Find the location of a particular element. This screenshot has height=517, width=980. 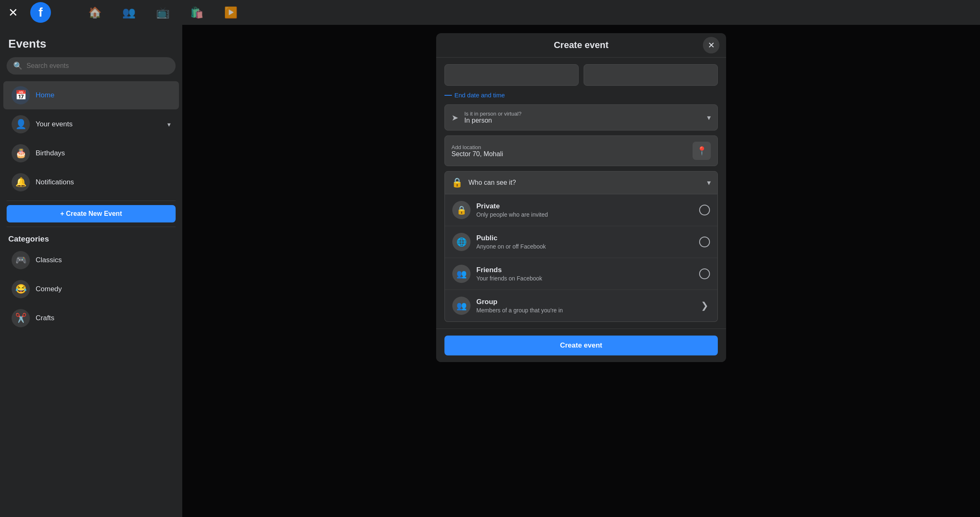

datetime-row is located at coordinates (581, 75).